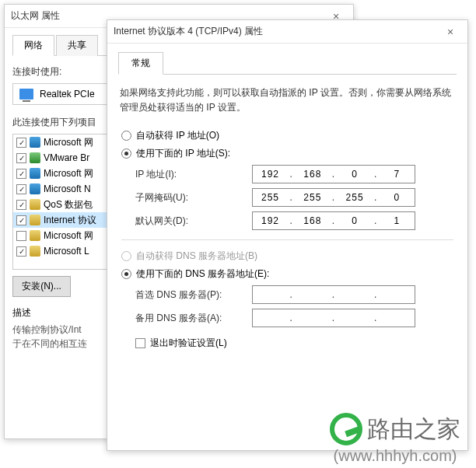  Describe the element at coordinates (42, 286) in the screenshot. I see `install-button: 安装(N)...` at that location.